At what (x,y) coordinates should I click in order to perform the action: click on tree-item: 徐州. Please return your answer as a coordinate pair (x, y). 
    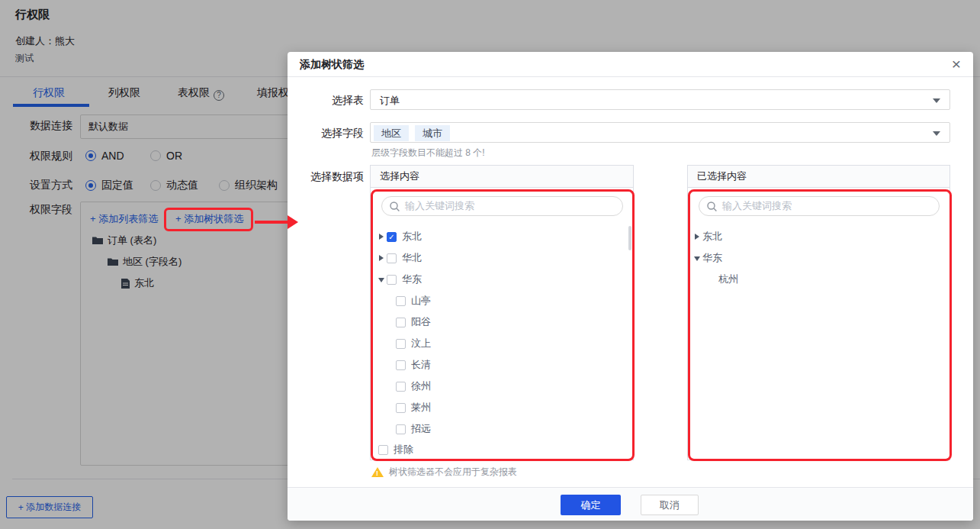
    Looking at the image, I should click on (502, 386).